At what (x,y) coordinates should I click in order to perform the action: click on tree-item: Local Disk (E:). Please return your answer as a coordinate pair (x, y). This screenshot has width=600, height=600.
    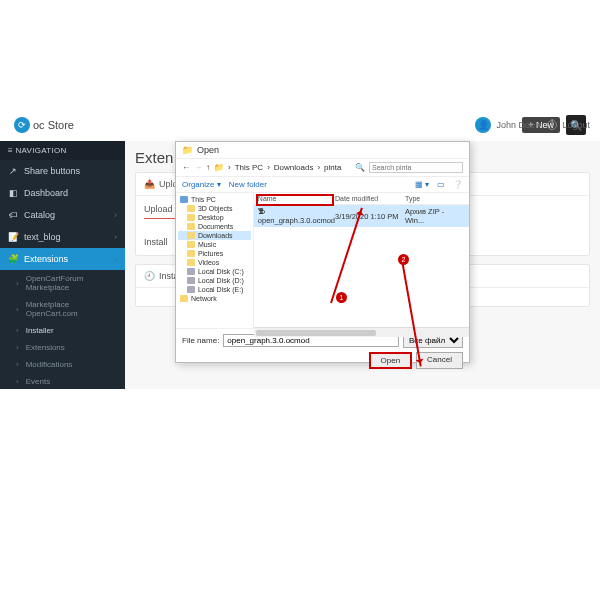
    Looking at the image, I should click on (214, 290).